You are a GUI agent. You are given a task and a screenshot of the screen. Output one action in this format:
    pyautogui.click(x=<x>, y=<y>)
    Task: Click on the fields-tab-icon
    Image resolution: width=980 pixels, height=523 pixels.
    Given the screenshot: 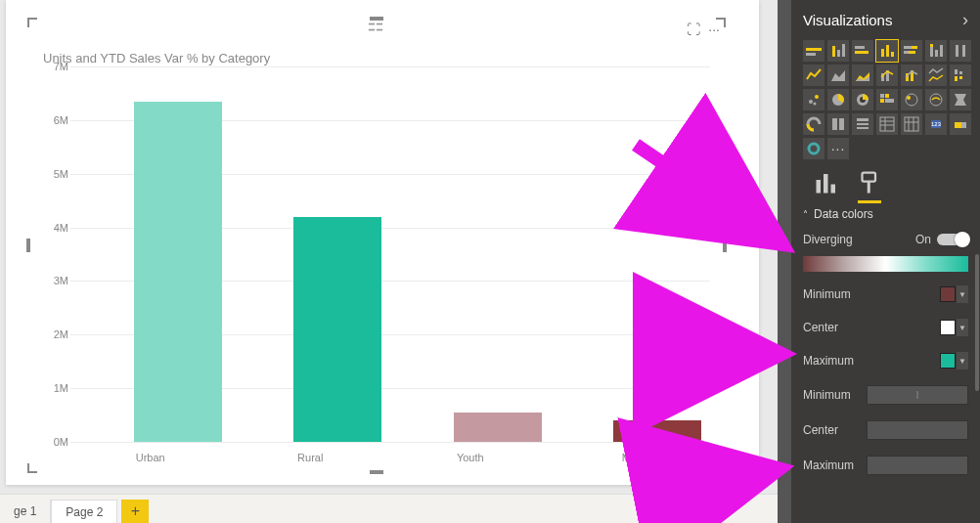 What is the action you would take?
    pyautogui.click(x=826, y=184)
    